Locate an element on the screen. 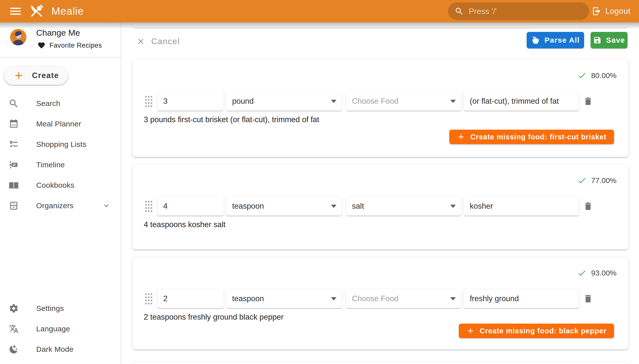 The width and height of the screenshot is (639, 364). confidence-row: 80.00% is located at coordinates (597, 76).